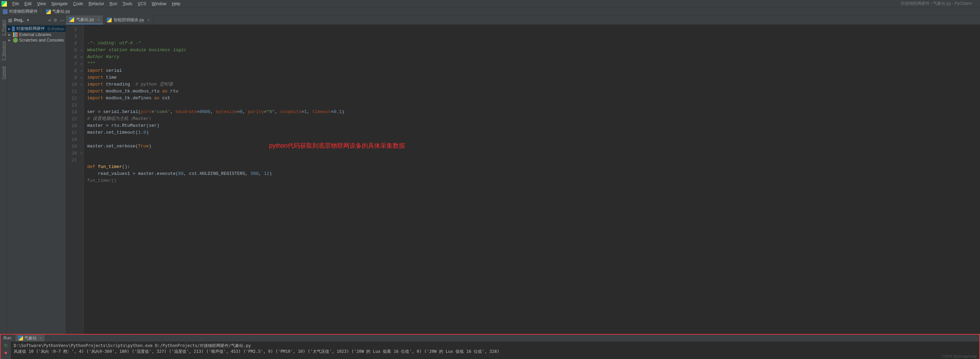 The width and height of the screenshot is (980, 359). What do you see at coordinates (532, 78) in the screenshot?
I see `code-line: import time` at bounding box center [532, 78].